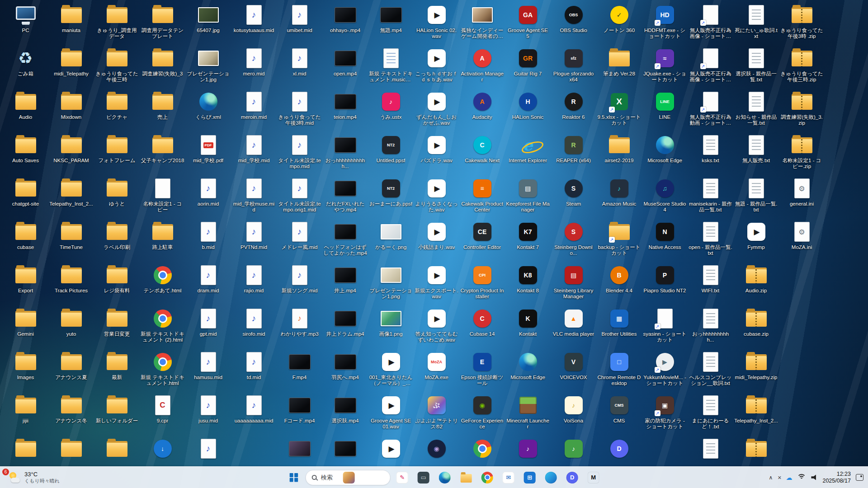  I want to click on desktop-icon: AAudacity, so click(482, 110).